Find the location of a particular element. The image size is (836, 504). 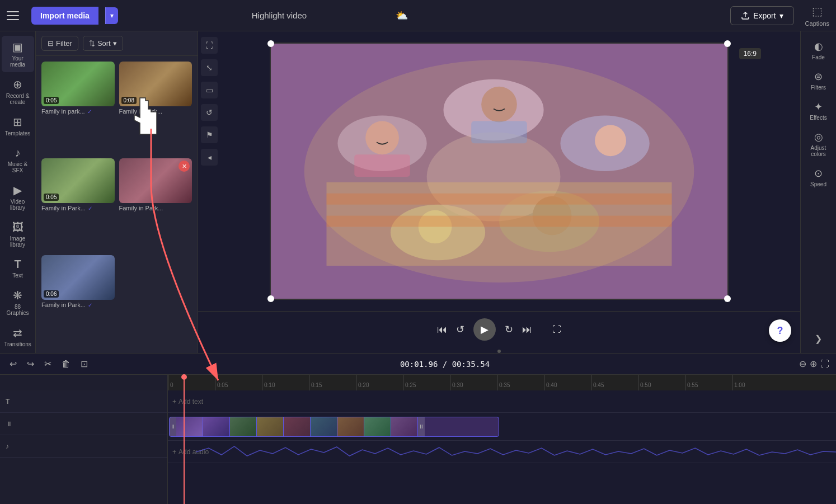

cut-button: ✂ is located at coordinates (48, 364).